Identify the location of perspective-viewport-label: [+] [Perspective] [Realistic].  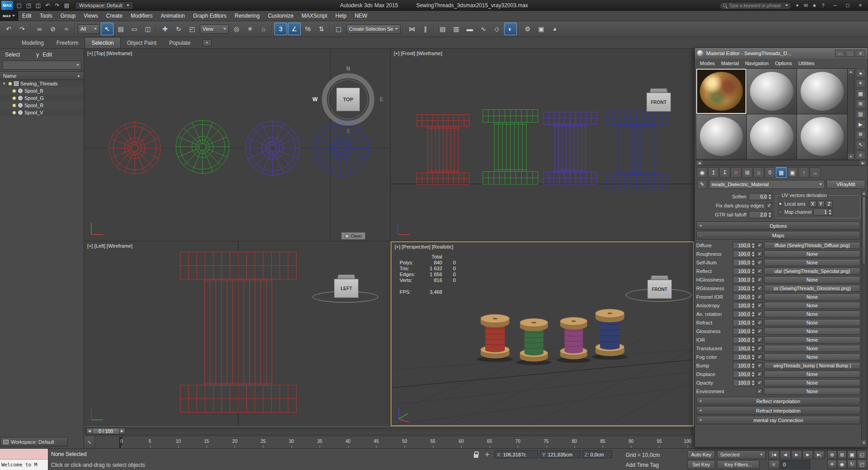
(424, 247).